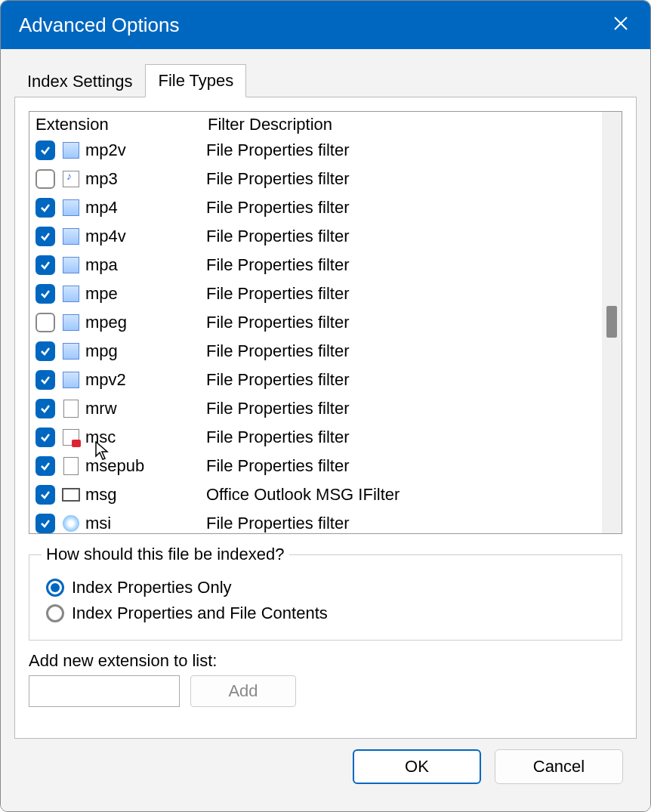 The image size is (651, 812). What do you see at coordinates (146, 409) in the screenshot?
I see `extension-label: mrw` at bounding box center [146, 409].